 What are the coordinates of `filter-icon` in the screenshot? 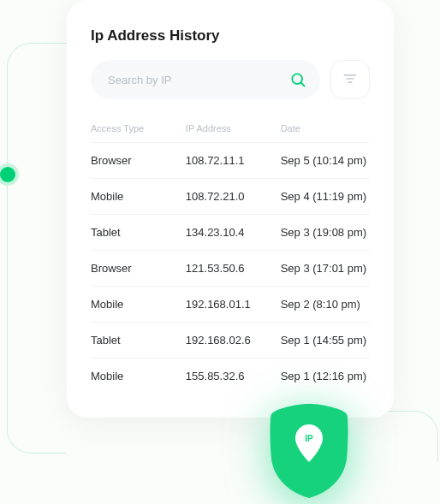 It's located at (350, 80).